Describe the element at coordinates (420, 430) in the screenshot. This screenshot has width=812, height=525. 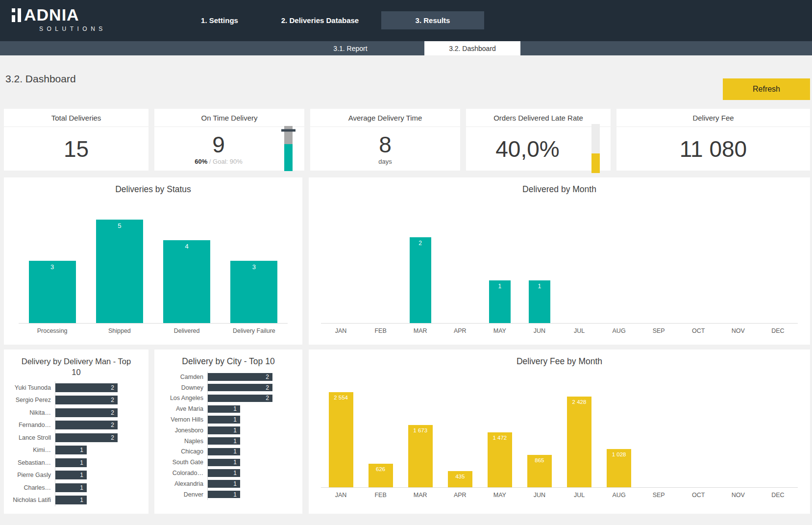
I see `value-label: 1 673` at that location.